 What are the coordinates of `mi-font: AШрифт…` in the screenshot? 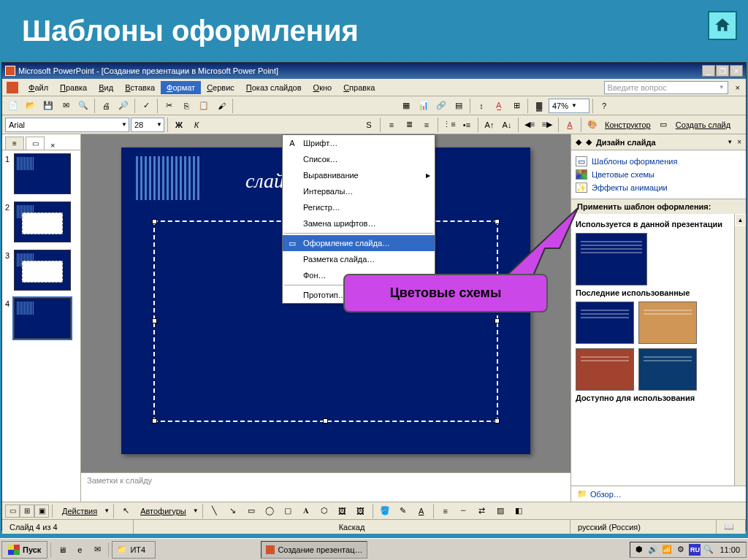 It's located at (359, 143).